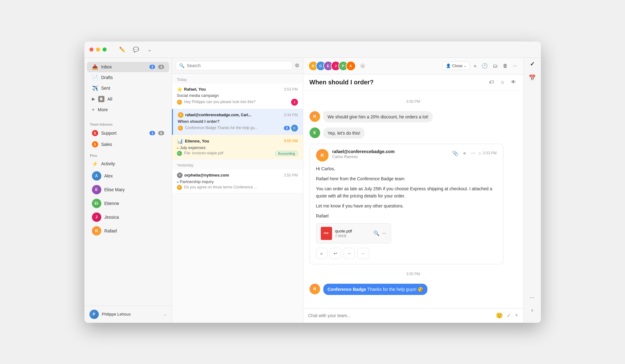 The height and width of the screenshot is (364, 625). What do you see at coordinates (128, 190) in the screenshot?
I see `sidebar-item-elise: E Elise Mary` at bounding box center [128, 190].